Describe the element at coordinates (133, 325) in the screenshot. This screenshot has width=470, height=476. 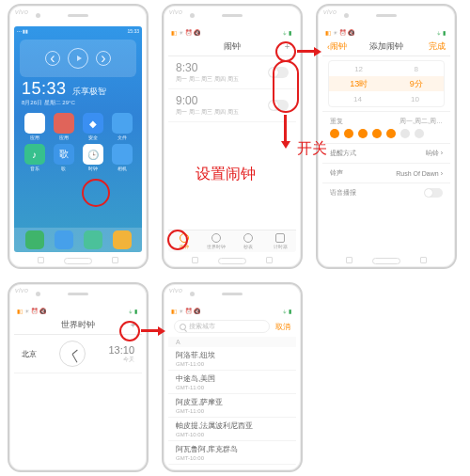
I see `add-city-button: ＋` at that location.